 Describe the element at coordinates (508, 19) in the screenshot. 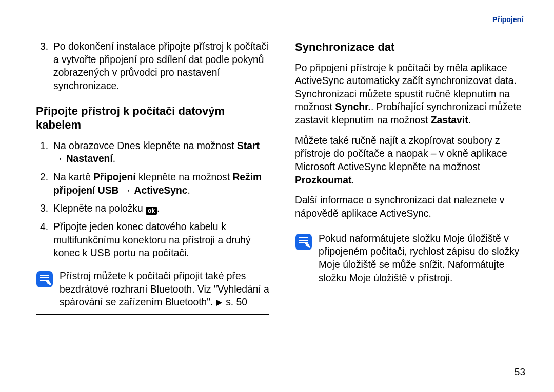

I see `section-header: Připojení` at that location.